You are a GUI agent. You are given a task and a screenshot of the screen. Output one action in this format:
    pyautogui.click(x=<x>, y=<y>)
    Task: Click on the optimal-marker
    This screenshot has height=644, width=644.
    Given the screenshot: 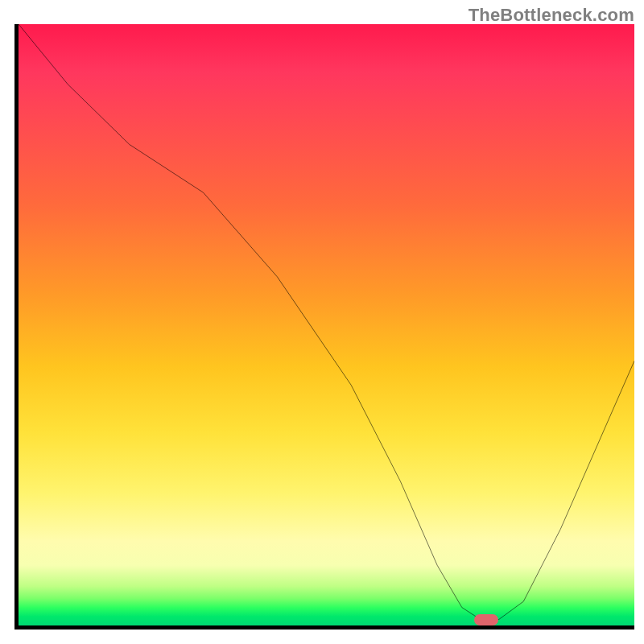 What is the action you would take?
    pyautogui.click(x=486, y=620)
    